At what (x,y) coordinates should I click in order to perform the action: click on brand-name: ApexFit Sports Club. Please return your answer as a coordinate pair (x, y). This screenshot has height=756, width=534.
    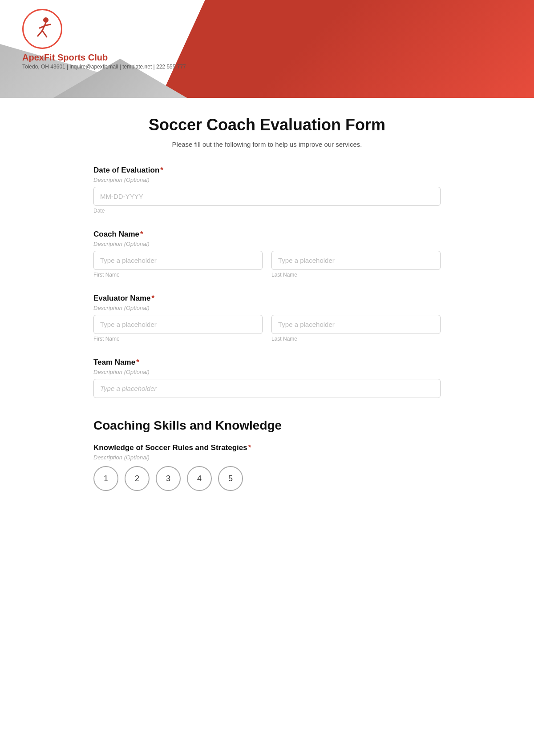
    Looking at the image, I should click on (65, 58).